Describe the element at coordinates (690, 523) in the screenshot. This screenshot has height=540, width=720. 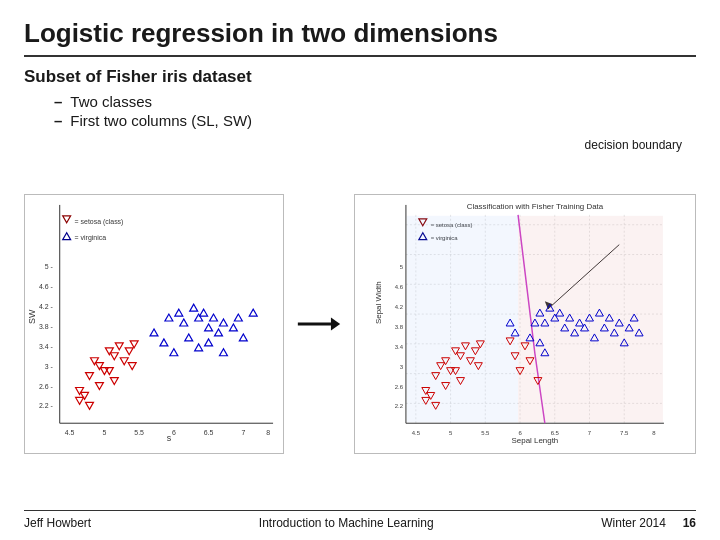
I see `footer-page: 16` at that location.